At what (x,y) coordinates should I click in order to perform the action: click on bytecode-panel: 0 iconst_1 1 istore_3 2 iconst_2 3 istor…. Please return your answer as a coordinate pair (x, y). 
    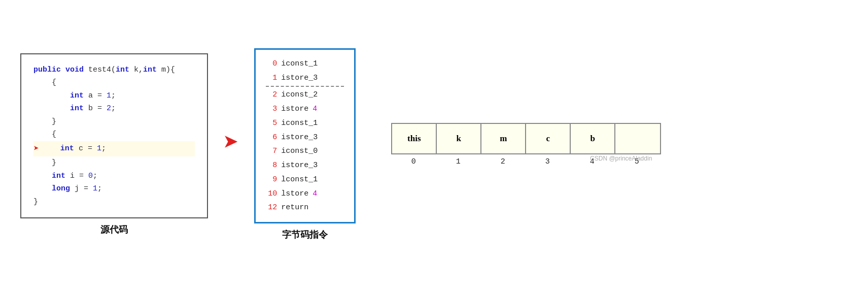
    Looking at the image, I should click on (305, 136).